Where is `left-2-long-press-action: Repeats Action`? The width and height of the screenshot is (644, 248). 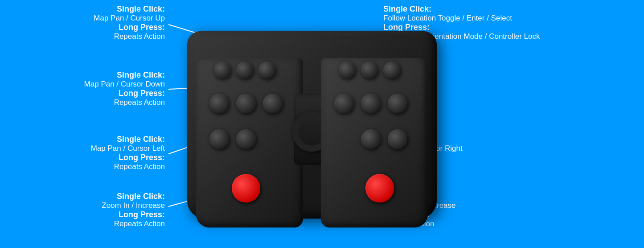
left-2-long-press-action: Repeats Action is located at coordinates (125, 103).